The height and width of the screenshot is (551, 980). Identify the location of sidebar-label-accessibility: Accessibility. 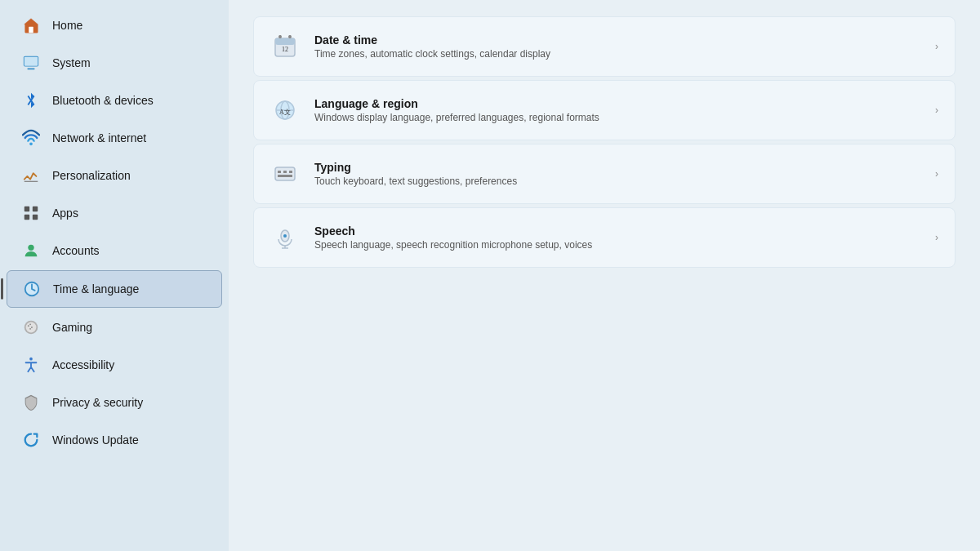
(83, 365).